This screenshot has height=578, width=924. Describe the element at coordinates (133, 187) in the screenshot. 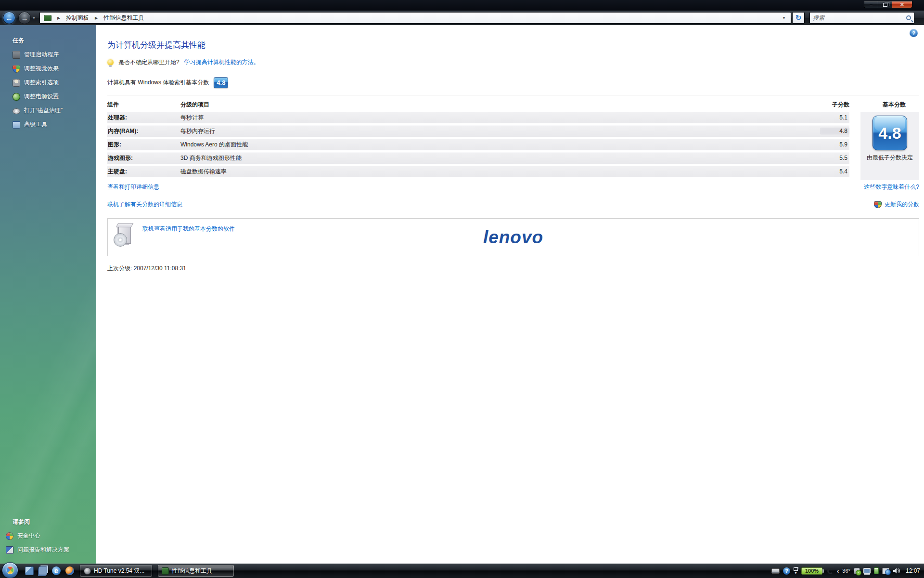

I see `view-print-details-link: 查看和打印详细信息` at that location.